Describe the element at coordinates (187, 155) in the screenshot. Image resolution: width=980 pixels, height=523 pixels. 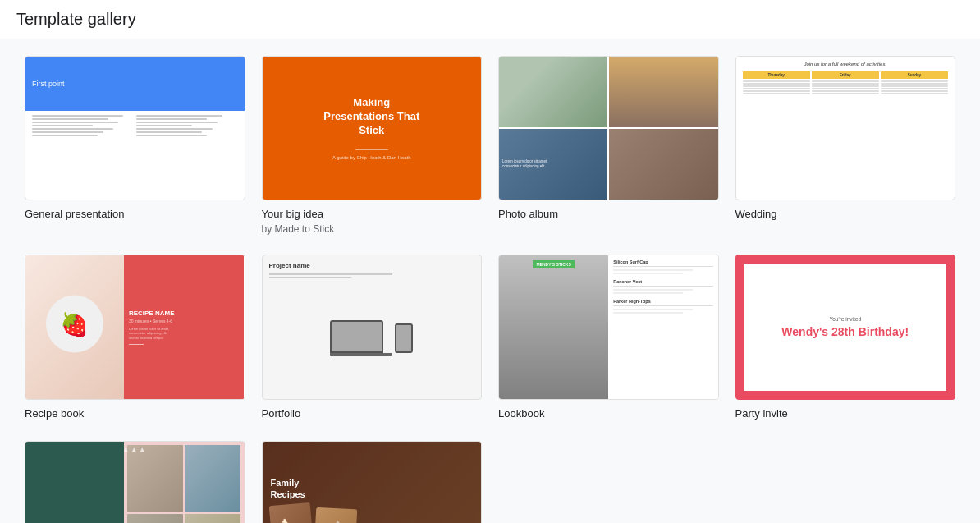
I see `gp-text-right` at that location.